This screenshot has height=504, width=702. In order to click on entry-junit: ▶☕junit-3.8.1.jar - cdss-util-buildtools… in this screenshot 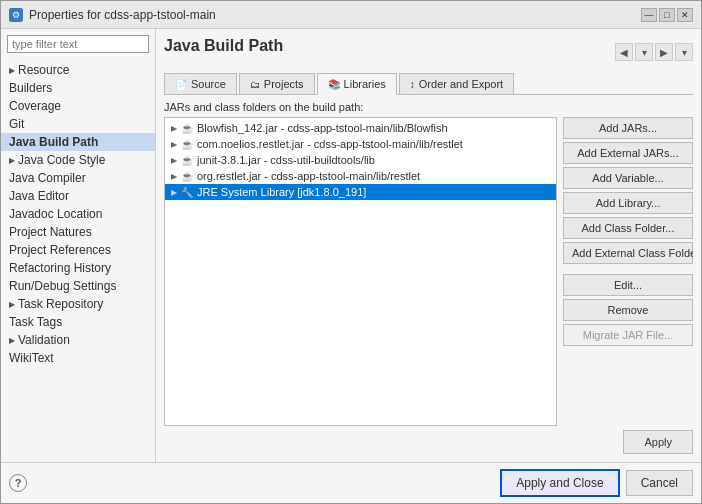, I will do `click(360, 160)`.